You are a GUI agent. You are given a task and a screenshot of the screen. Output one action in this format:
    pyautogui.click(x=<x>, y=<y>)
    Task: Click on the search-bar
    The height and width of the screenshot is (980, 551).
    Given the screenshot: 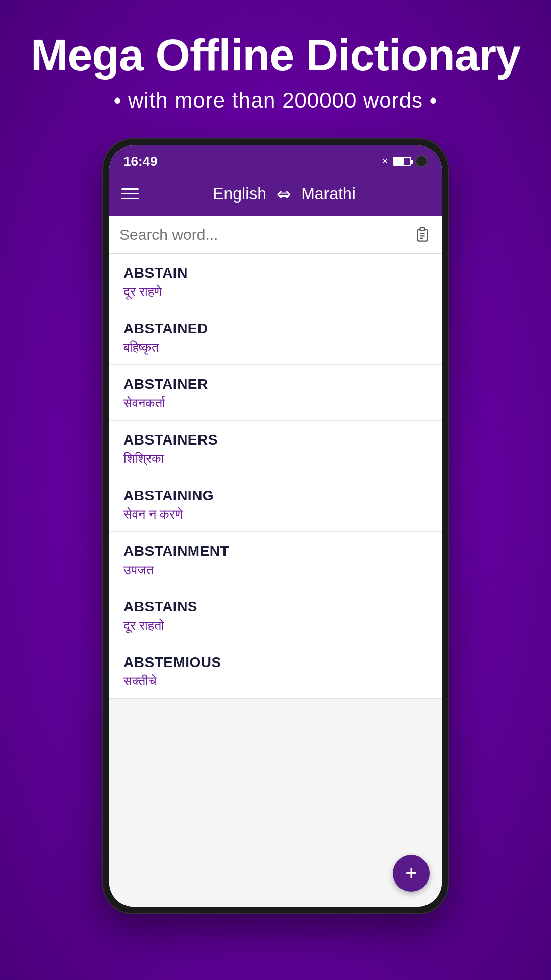 What is the action you would take?
    pyautogui.click(x=276, y=235)
    